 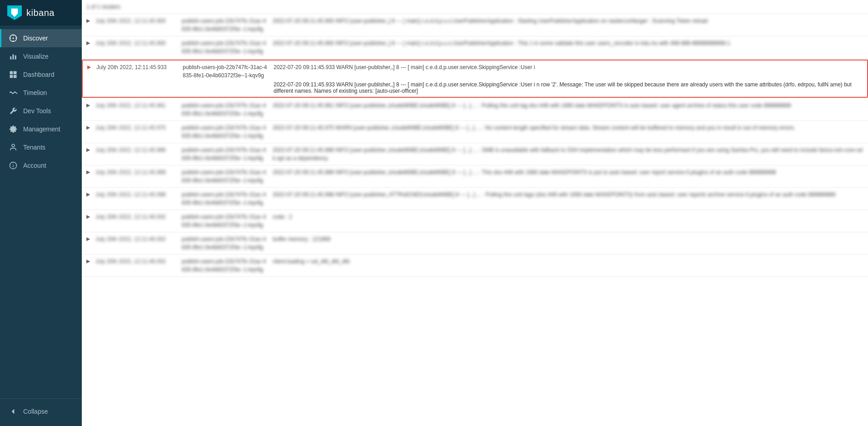 I want to click on sidebar-label-visualize: Visualize, so click(x=36, y=56).